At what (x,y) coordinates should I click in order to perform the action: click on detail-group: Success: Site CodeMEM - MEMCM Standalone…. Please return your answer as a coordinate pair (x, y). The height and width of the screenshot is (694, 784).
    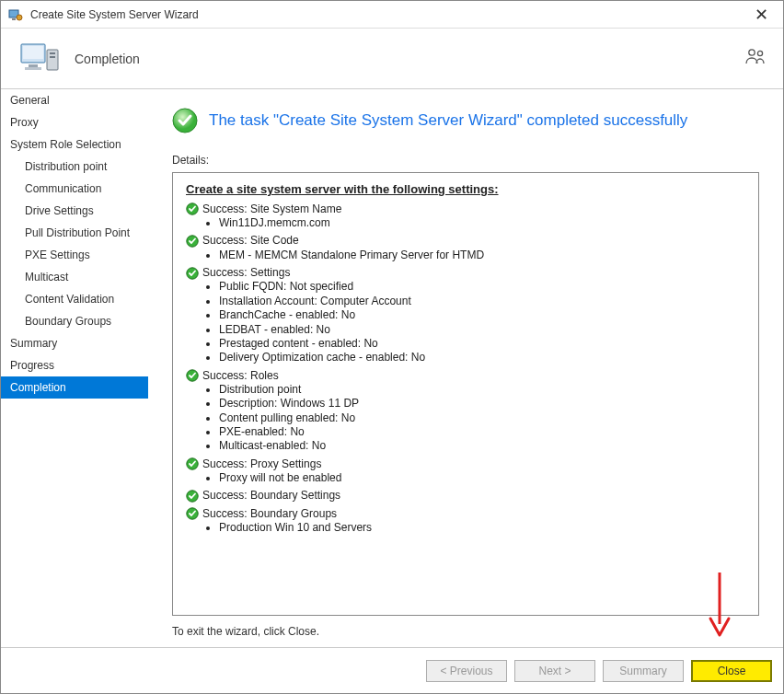
    Looking at the image, I should click on (466, 249).